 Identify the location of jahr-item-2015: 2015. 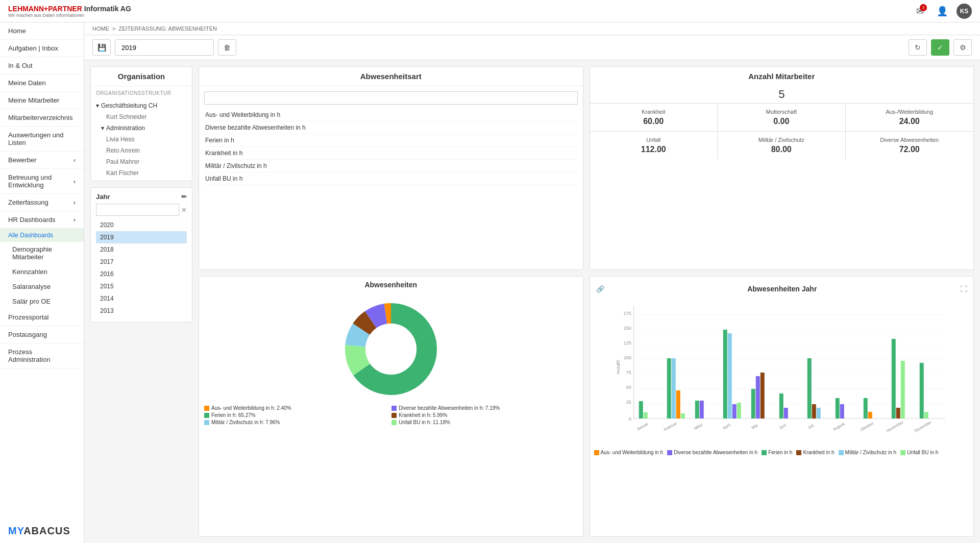
(141, 286).